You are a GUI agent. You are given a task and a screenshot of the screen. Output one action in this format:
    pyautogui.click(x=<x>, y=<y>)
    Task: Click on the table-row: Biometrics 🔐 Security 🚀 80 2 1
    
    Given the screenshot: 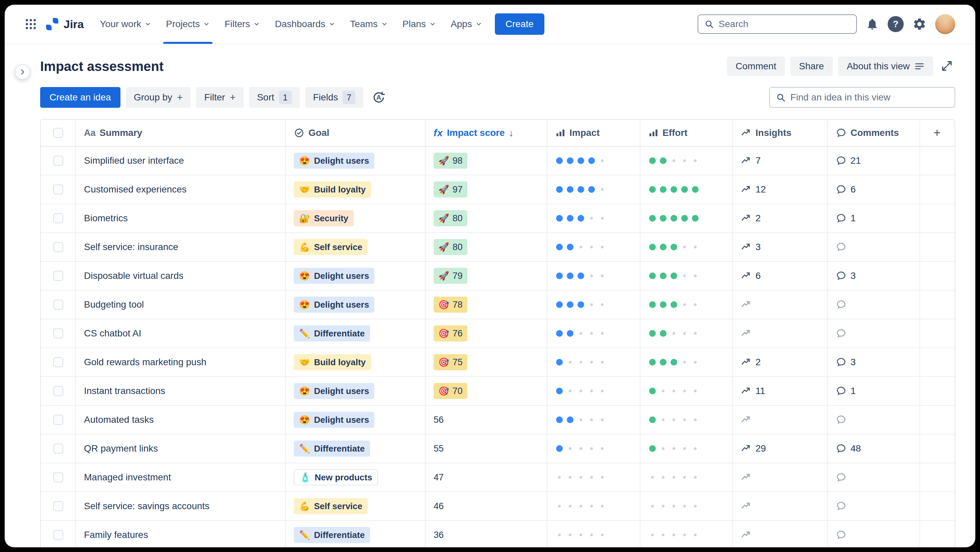 What is the action you would take?
    pyautogui.click(x=498, y=219)
    